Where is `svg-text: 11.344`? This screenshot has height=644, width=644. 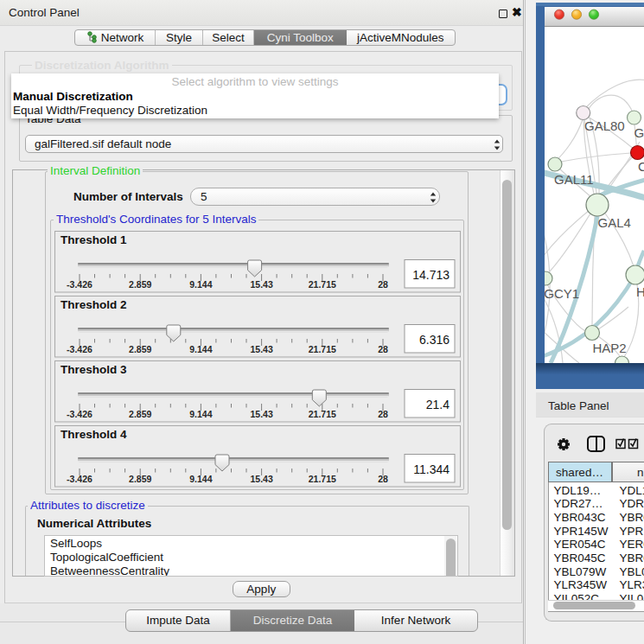
svg-text: 11.344 is located at coordinates (431, 469).